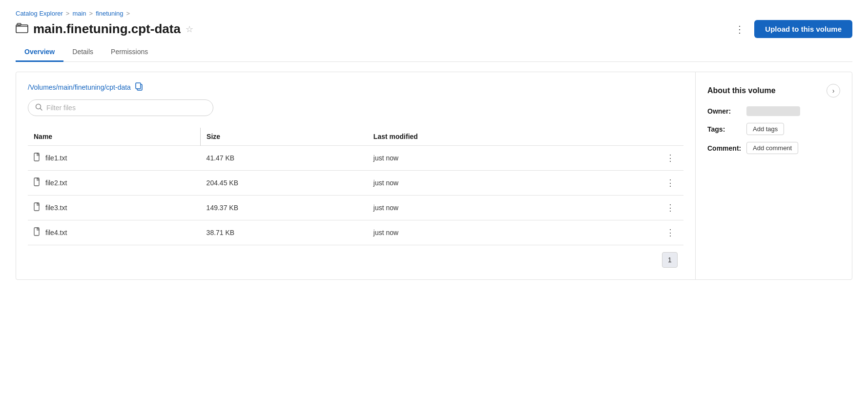 This screenshot has width=868, height=393. Describe the element at coordinates (475, 158) in the screenshot. I see `file-modified-0: just now` at that location.